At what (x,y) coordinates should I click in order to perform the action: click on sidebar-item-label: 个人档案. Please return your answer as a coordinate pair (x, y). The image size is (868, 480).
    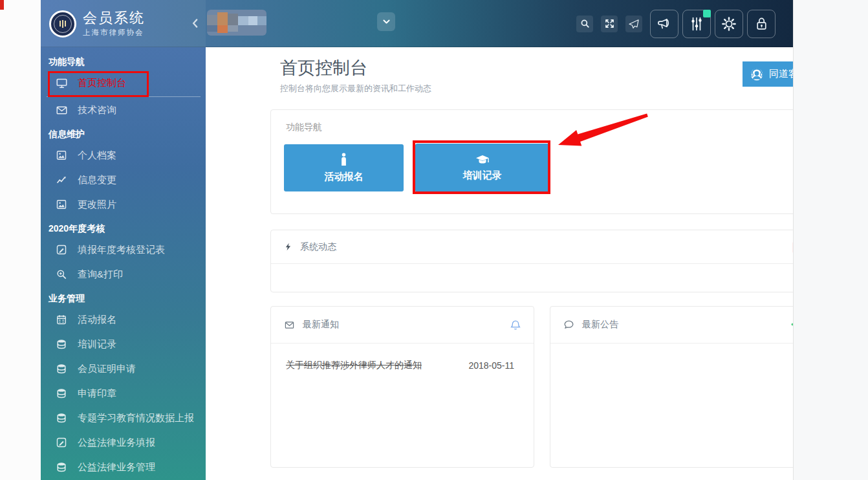
    Looking at the image, I should click on (97, 155).